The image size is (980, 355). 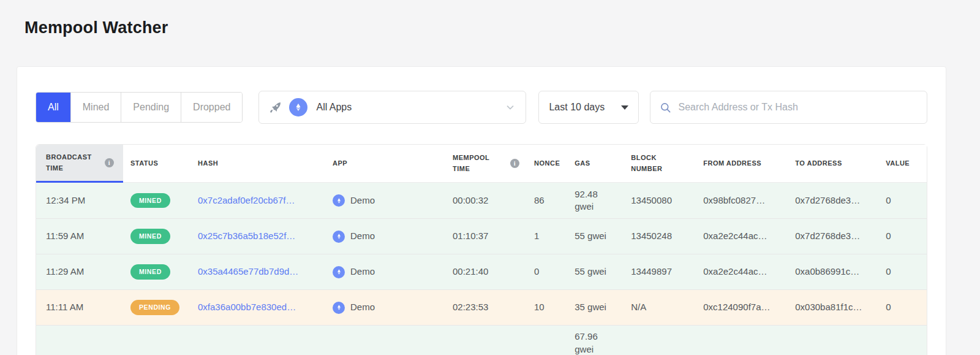 I want to click on cell-value, so click(x=903, y=340).